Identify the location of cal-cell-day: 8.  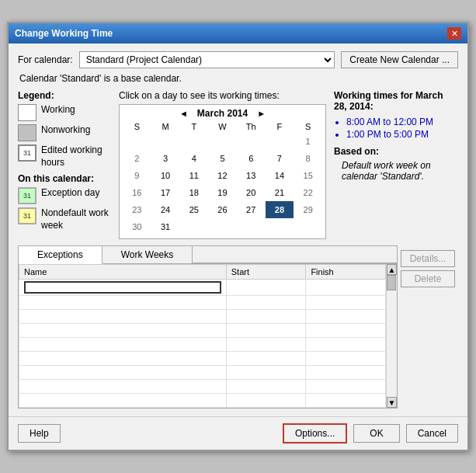
(307, 158).